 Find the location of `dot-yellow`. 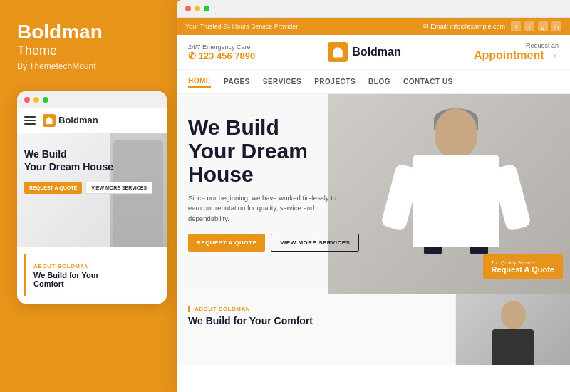

dot-yellow is located at coordinates (36, 100).